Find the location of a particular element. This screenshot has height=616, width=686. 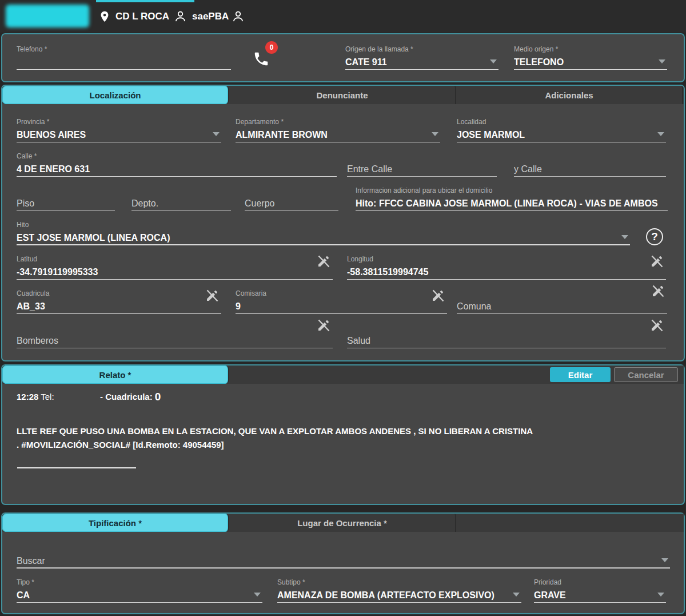

localizacion-tabrow: Localización Denunciante Adicionales is located at coordinates (343, 95).